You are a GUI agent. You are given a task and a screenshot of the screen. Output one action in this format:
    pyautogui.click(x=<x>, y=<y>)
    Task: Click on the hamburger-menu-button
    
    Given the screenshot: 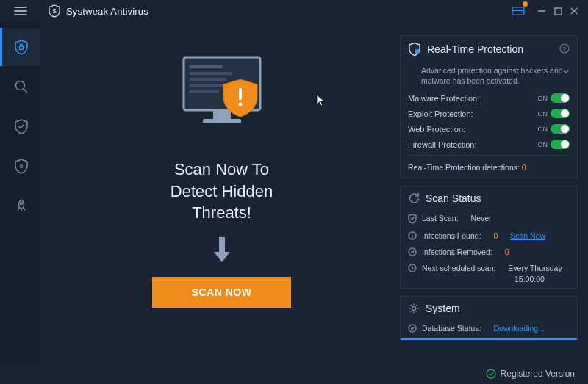 What is the action you would take?
    pyautogui.click(x=21, y=11)
    